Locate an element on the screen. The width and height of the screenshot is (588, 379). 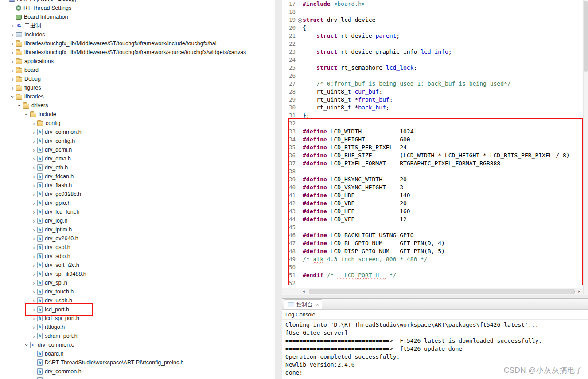
code-line-44: 44#define LCD_VFP 12 is located at coordinates (435, 220).